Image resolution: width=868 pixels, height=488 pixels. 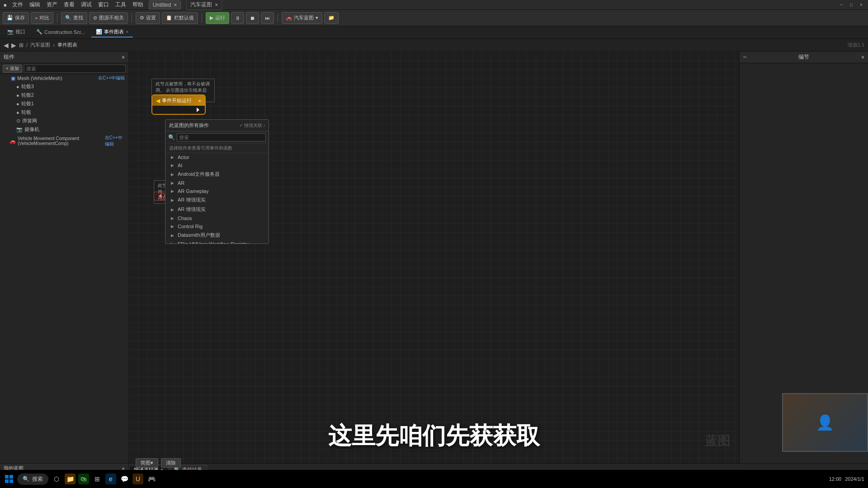 What do you see at coordinates (33, 479) in the screenshot?
I see `taskbar-search: 🔍 搜索` at bounding box center [33, 479].